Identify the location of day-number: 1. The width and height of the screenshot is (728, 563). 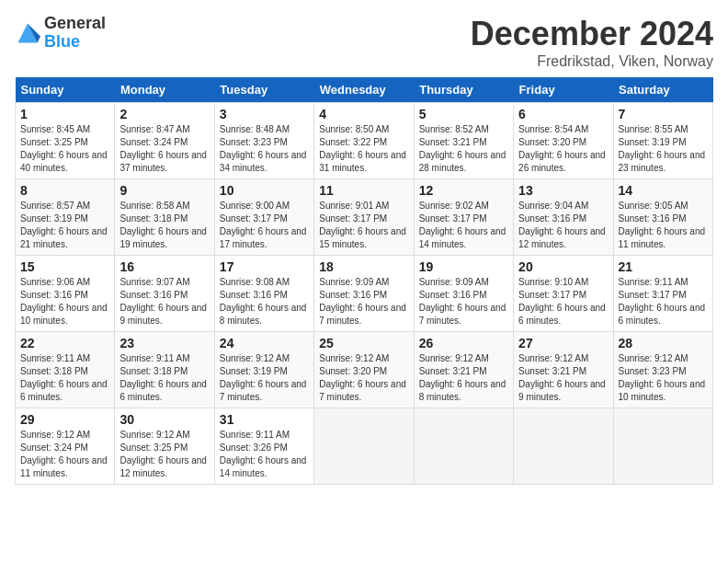
(64, 114).